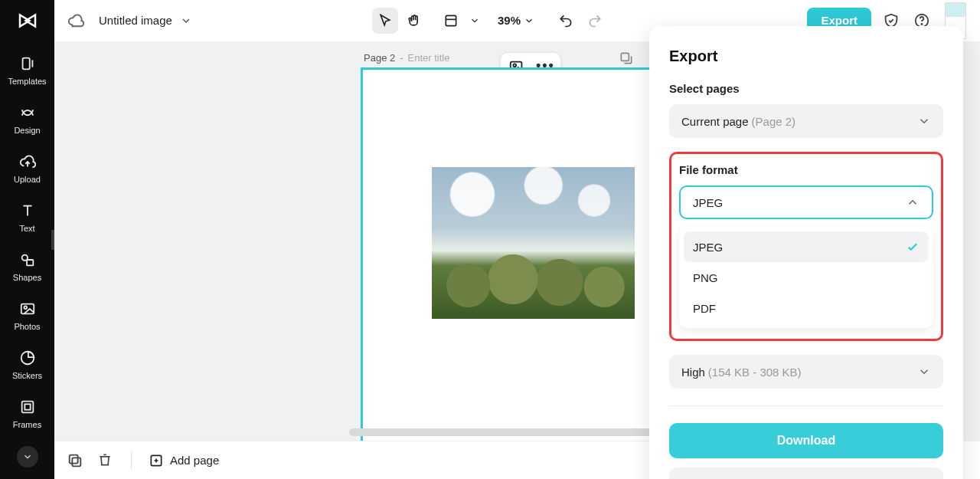 Image resolution: width=980 pixels, height=479 pixels. What do you see at coordinates (28, 121) in the screenshot?
I see `sidebar-item-design: Design` at bounding box center [28, 121].